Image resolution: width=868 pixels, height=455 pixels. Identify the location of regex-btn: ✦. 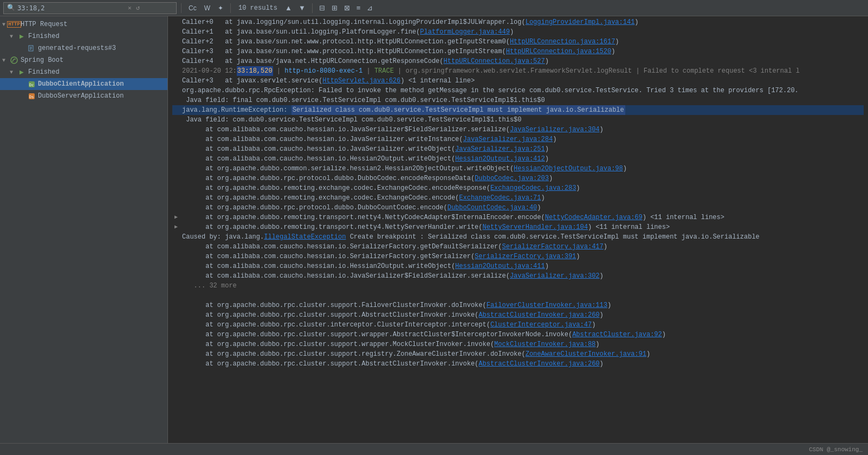
(221, 8).